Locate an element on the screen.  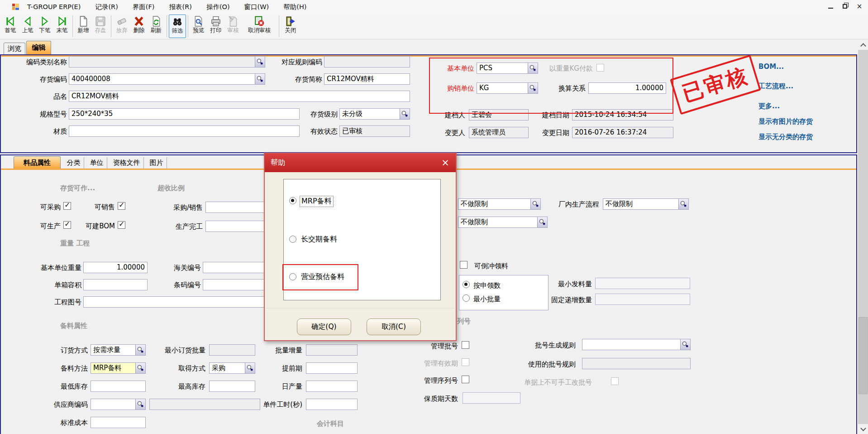
item-code-field: 400400008 is located at coordinates (167, 79).